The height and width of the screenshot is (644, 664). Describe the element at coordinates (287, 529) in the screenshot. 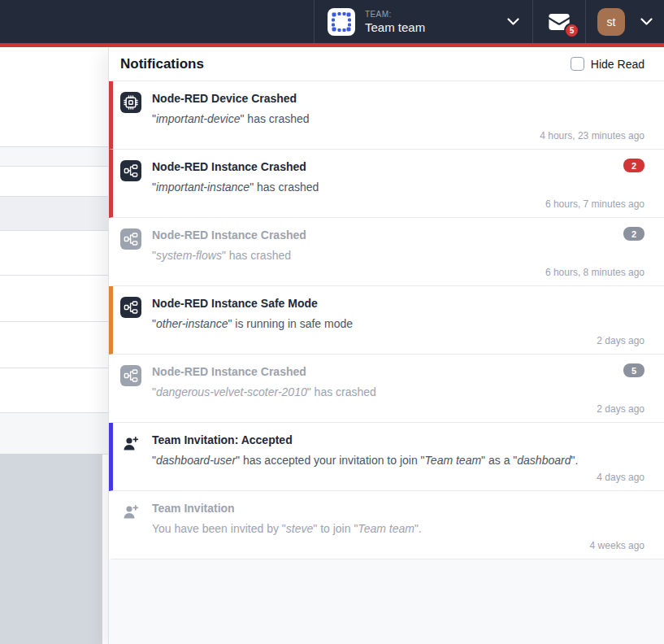

I see `notification-body: You have been invited by "steve" to join…` at that location.